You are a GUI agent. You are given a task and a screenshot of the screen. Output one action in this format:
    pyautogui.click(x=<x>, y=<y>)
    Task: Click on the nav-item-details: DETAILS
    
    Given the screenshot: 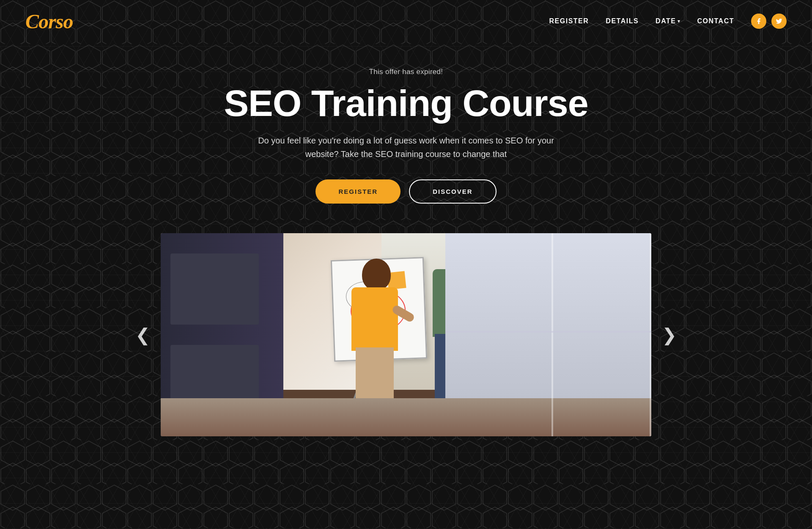 What is the action you would take?
    pyautogui.click(x=622, y=21)
    